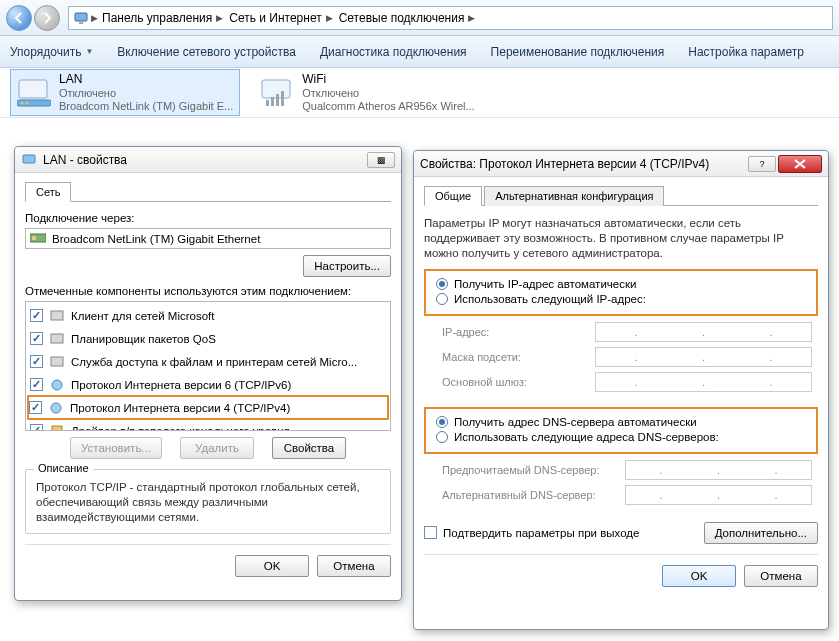 The height and width of the screenshot is (641, 839). I want to click on tab-alternative: Альтернативная конфигурация, so click(574, 196).